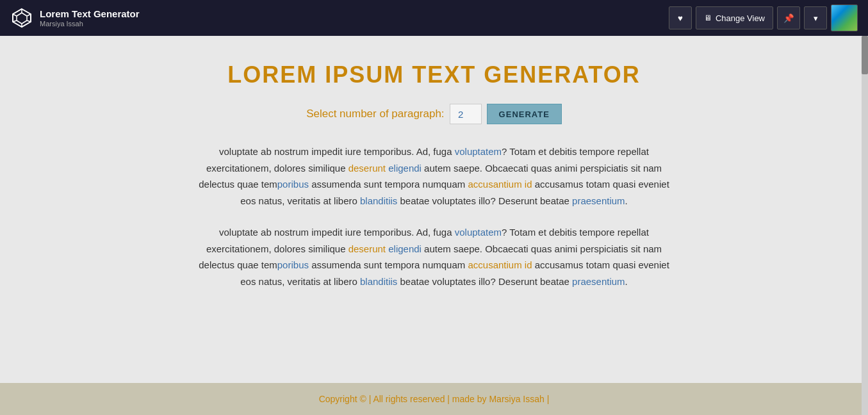  Describe the element at coordinates (844, 18) in the screenshot. I see `avatar` at that location.